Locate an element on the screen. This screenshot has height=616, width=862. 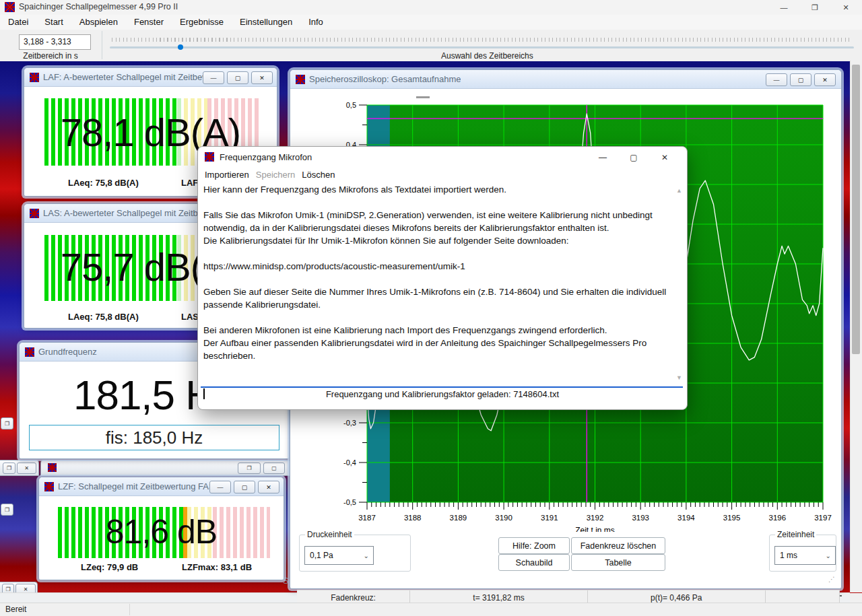
main-titlebar: Spaichinger Schallpegelmesser 4,99 Pro I… is located at coordinates (431, 8).